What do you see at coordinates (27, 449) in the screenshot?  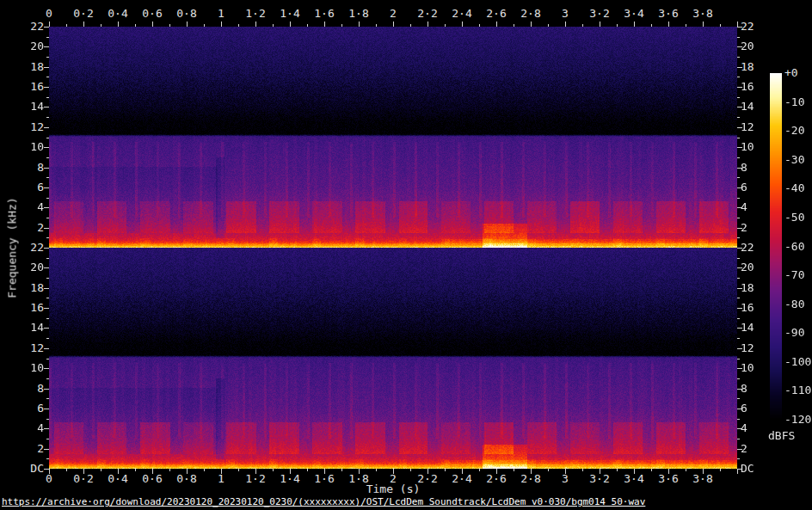 I see `y-tick-label: 2` at bounding box center [27, 449].